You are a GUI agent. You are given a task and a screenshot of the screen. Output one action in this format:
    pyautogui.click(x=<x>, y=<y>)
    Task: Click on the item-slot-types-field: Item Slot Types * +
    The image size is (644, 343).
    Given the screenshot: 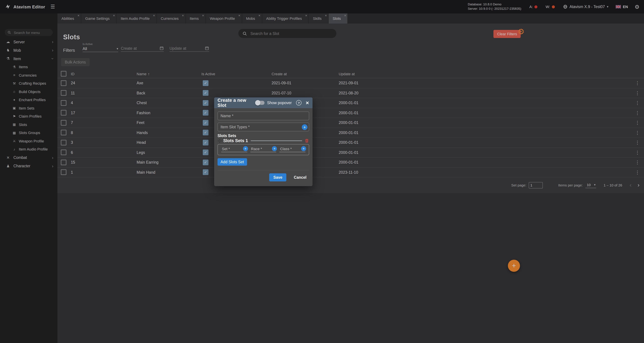 What is the action you would take?
    pyautogui.click(x=264, y=127)
    